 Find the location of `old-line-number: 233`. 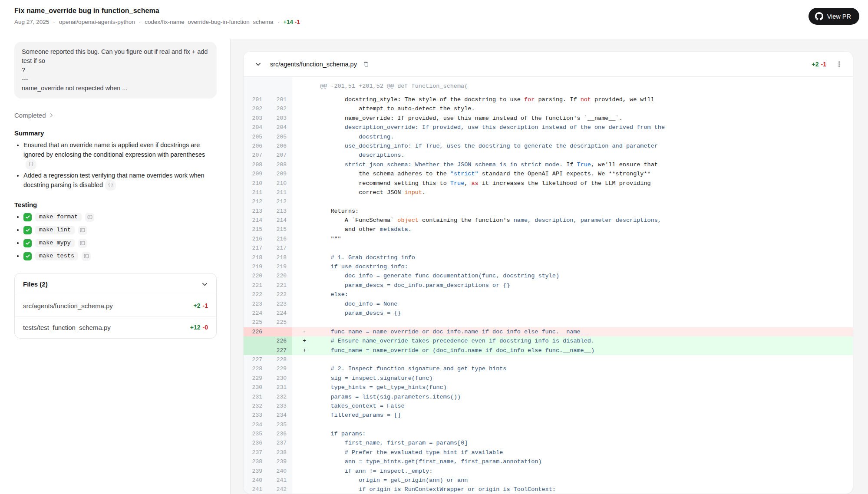

old-line-number: 233 is located at coordinates (256, 415).